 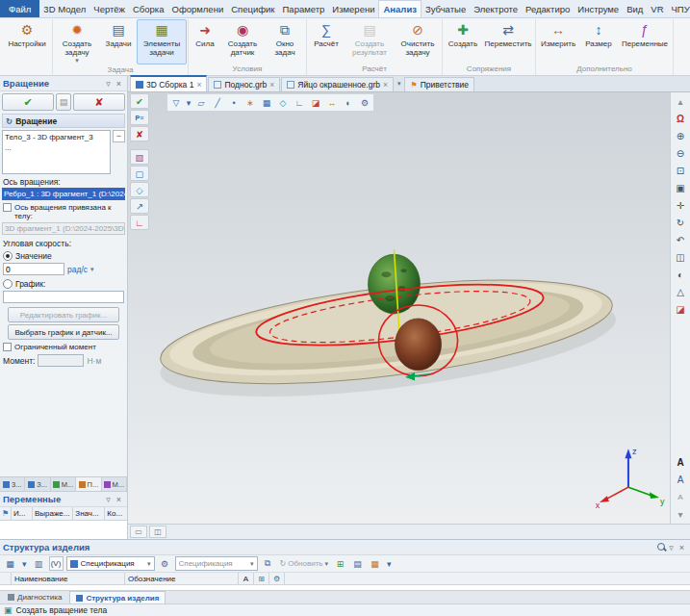 What do you see at coordinates (680, 258) in the screenshot?
I see `hide-elements-icon: ◫` at bounding box center [680, 258].